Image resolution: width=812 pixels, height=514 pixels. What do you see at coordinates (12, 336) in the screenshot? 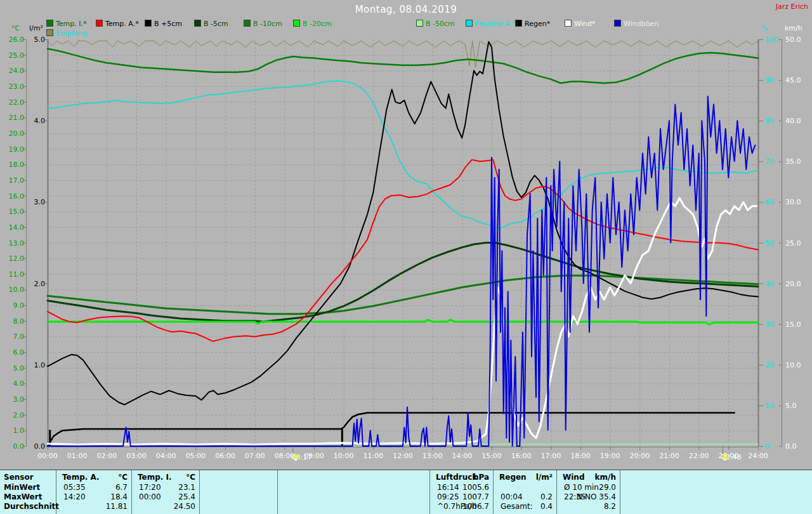
I see `tick-celsius: 7.0` at bounding box center [12, 336].